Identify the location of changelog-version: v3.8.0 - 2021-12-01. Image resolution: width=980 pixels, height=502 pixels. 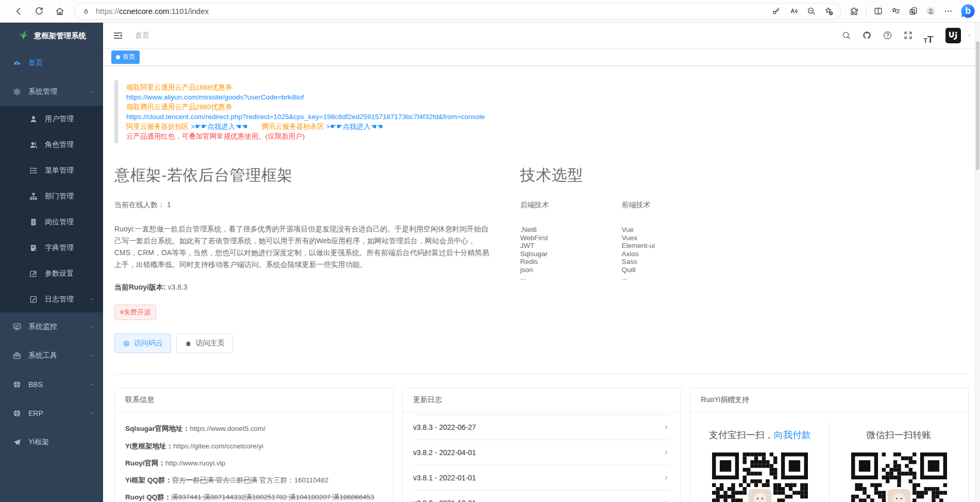
(445, 500).